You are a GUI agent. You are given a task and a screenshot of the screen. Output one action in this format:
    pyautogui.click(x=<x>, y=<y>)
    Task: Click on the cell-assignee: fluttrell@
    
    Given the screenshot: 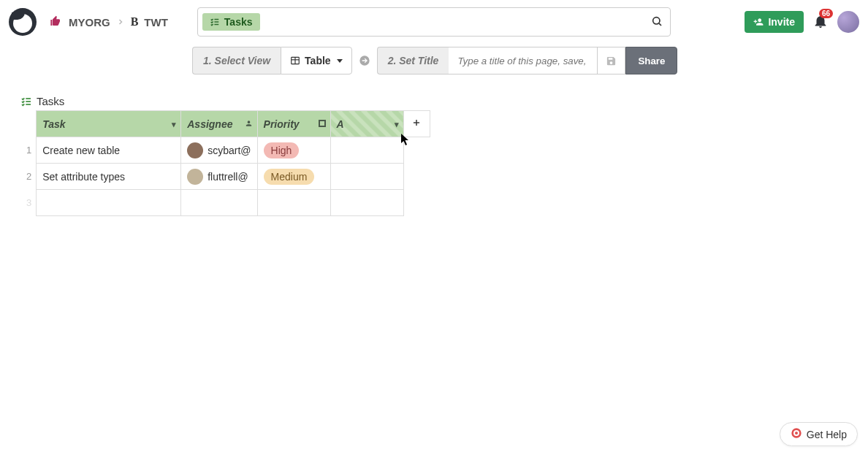 What is the action you would take?
    pyautogui.click(x=219, y=177)
    